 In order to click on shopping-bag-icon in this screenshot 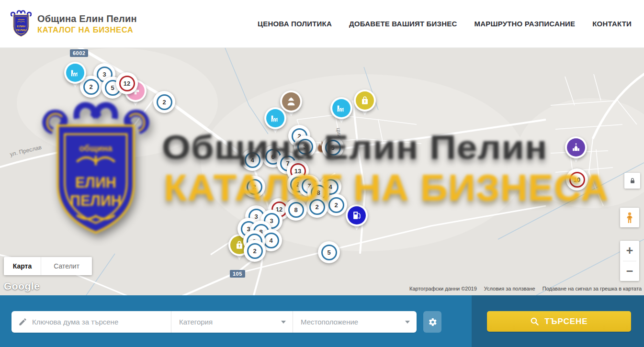, I will do `click(365, 101)`.